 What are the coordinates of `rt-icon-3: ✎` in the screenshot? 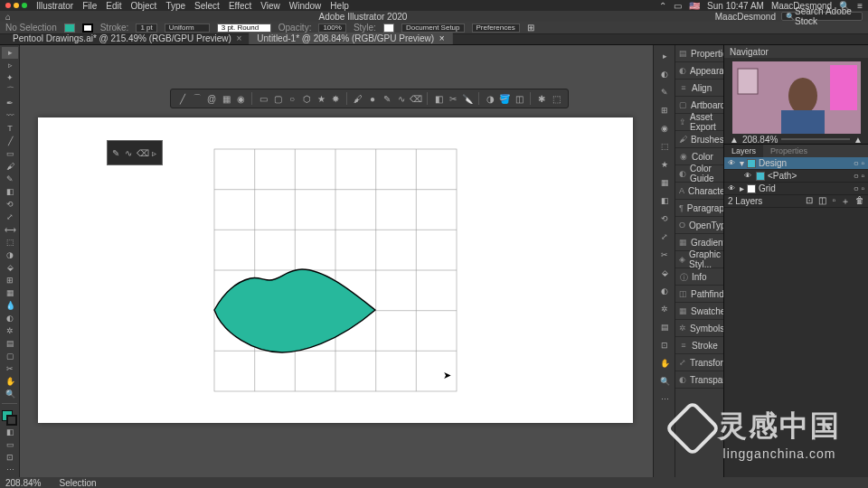 It's located at (665, 92).